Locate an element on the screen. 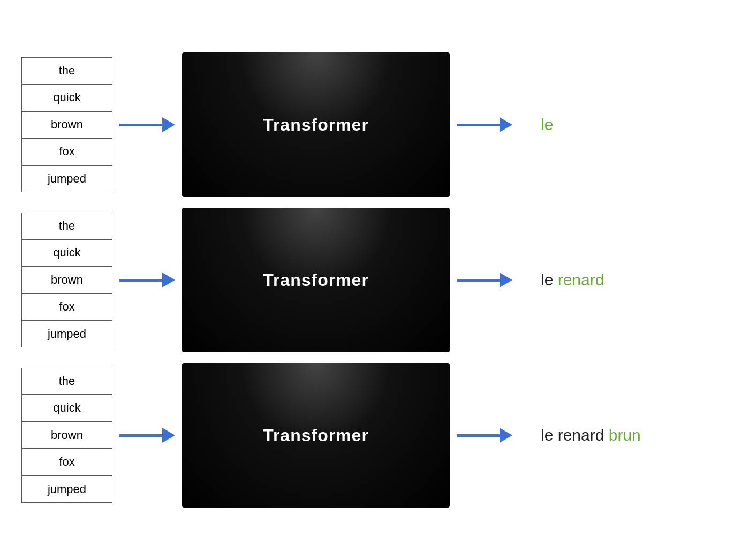 Image resolution: width=756 pixels, height=560 pixels. word-cell-fox-2: fox is located at coordinates (67, 307).